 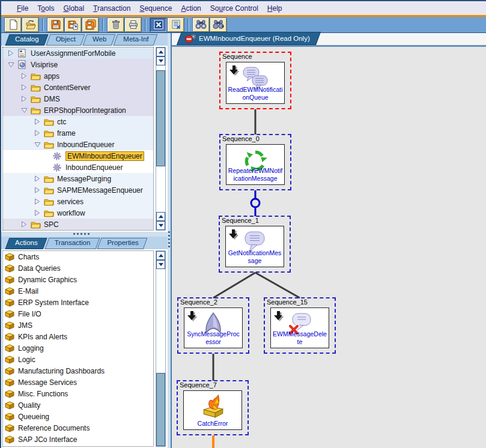 What do you see at coordinates (78, 440) in the screenshot?
I see `action-category-sap-jco-interface: SAP JCo Interface` at bounding box center [78, 440].